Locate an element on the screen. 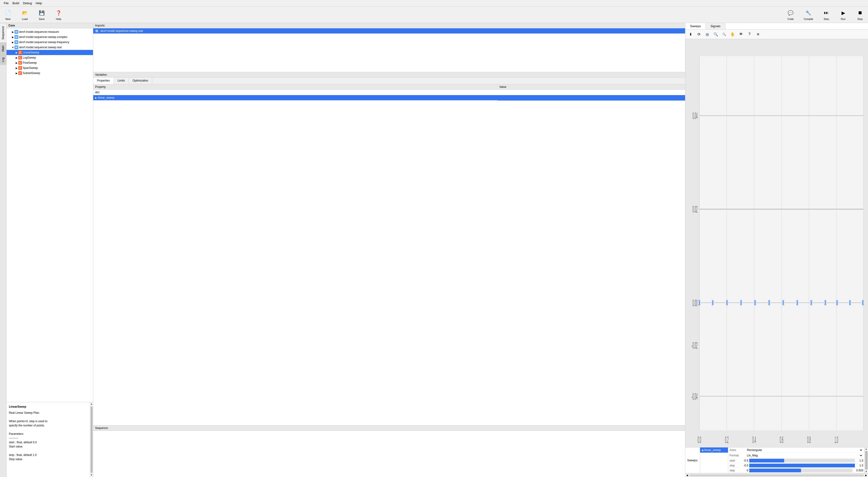  tool-zoom-out: 🔍 is located at coordinates (724, 34).